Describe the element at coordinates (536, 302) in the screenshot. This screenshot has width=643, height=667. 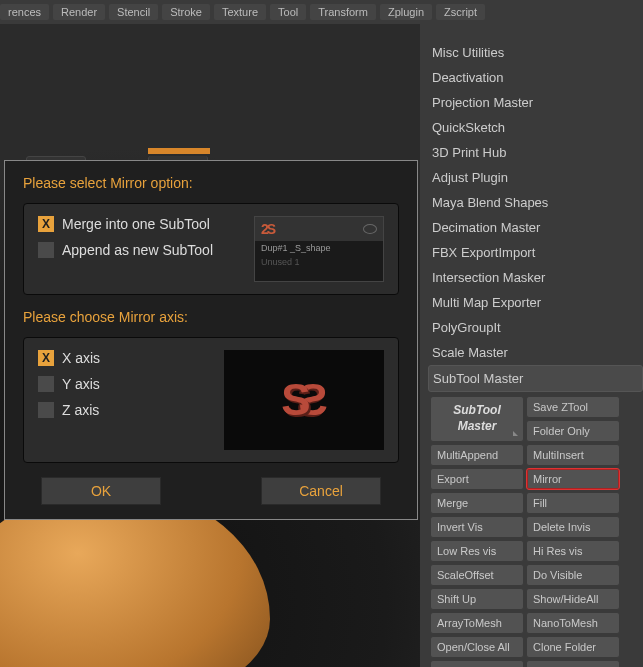
I see `zplugin-item-multi-map-exporter: Multi Map Exporter` at that location.